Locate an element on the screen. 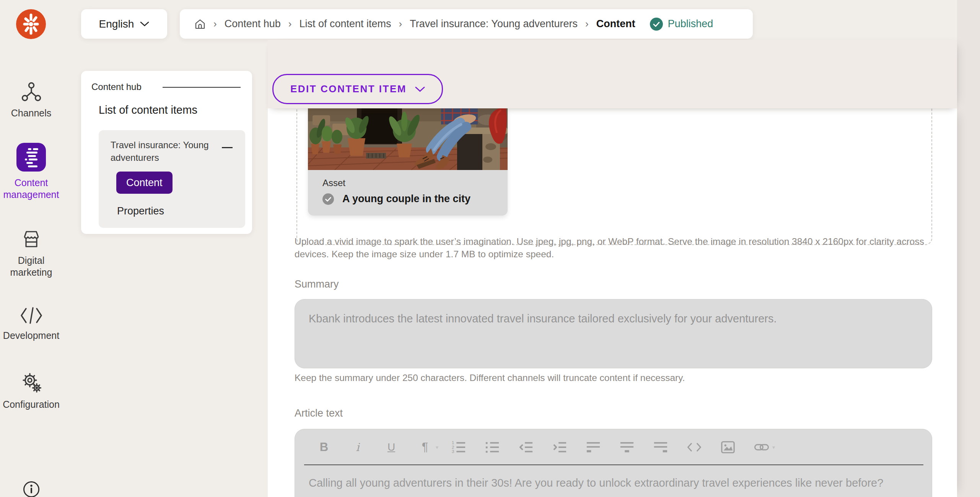 This screenshot has height=497, width=980. bold-icon: B is located at coordinates (324, 447).